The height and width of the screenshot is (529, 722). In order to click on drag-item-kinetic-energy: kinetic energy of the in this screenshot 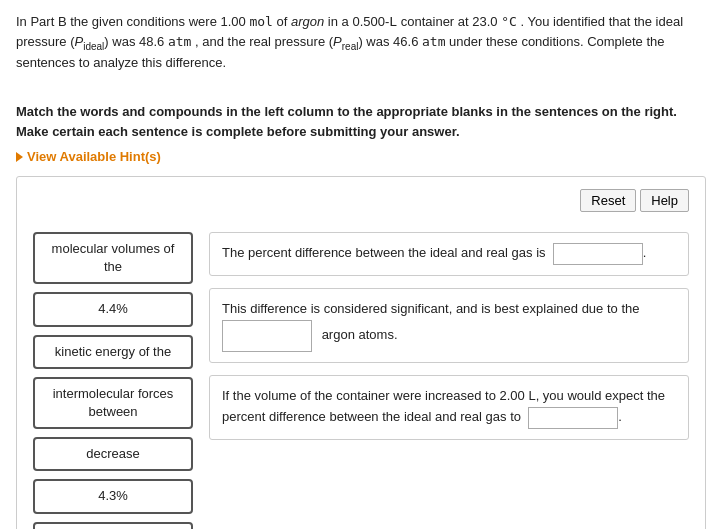, I will do `click(113, 352)`.